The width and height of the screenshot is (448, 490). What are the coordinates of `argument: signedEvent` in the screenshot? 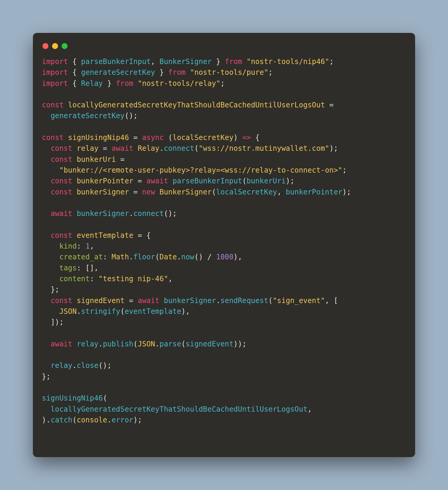 It's located at (210, 344).